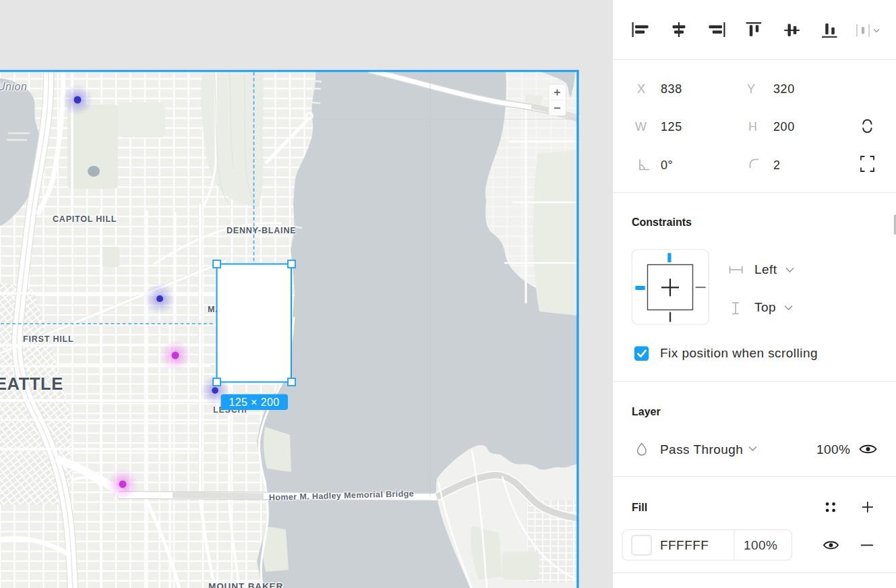  Describe the element at coordinates (49, 339) in the screenshot. I see `svg-text: FIRST HILL` at that location.